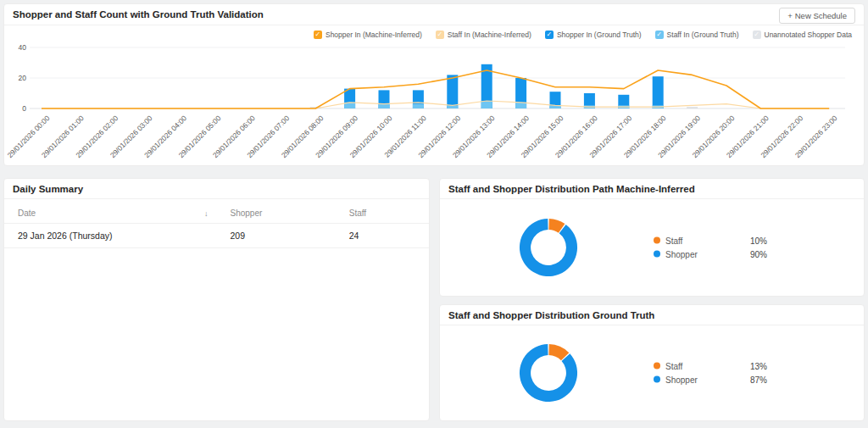  Describe the element at coordinates (207, 214) in the screenshot. I see `sort-descending-icon: ↓` at that location.